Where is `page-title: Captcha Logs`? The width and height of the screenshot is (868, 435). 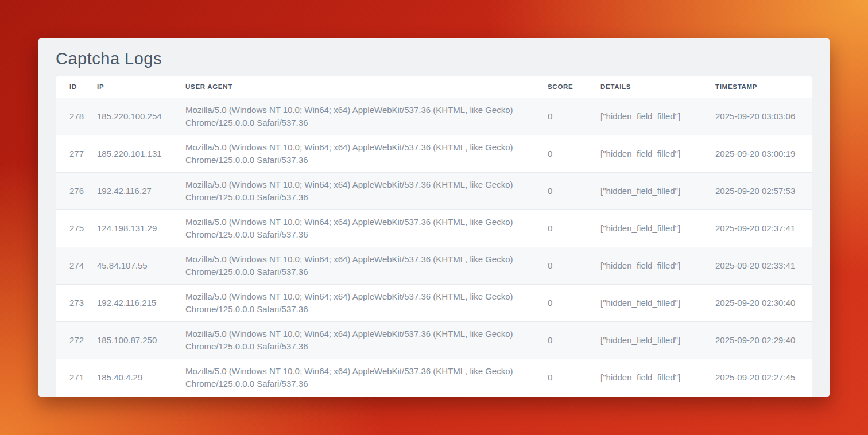 page-title: Captcha Logs is located at coordinates (434, 57).